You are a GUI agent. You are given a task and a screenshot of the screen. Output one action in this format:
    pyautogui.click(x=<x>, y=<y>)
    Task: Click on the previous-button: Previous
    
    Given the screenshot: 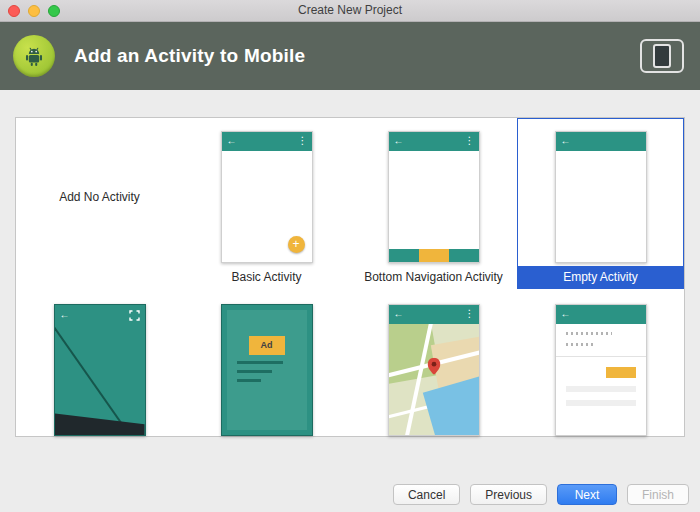 What is the action you would take?
    pyautogui.click(x=508, y=494)
    